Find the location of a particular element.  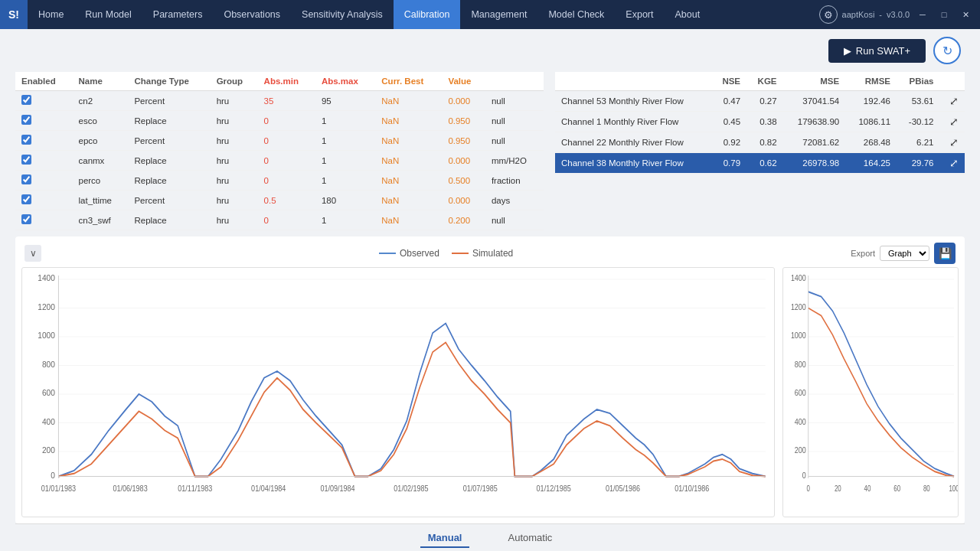

legend-observed: Observed is located at coordinates (409, 253).